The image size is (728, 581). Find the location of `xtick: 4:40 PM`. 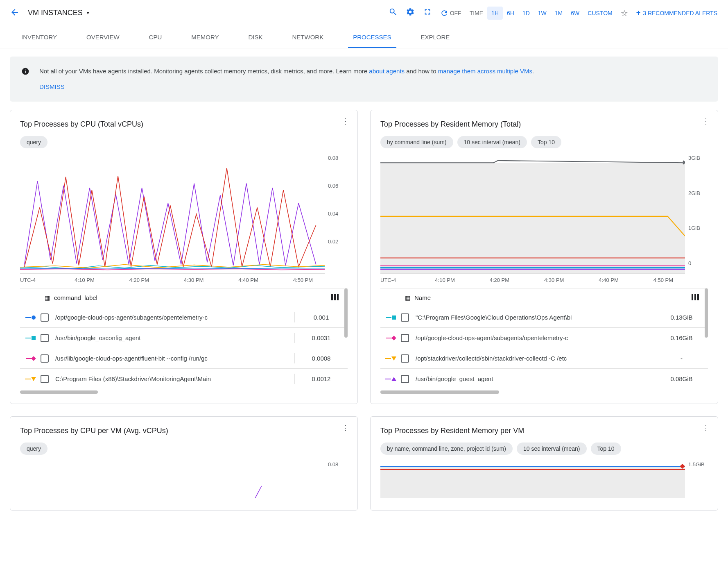

xtick: 4:40 PM is located at coordinates (265, 280).